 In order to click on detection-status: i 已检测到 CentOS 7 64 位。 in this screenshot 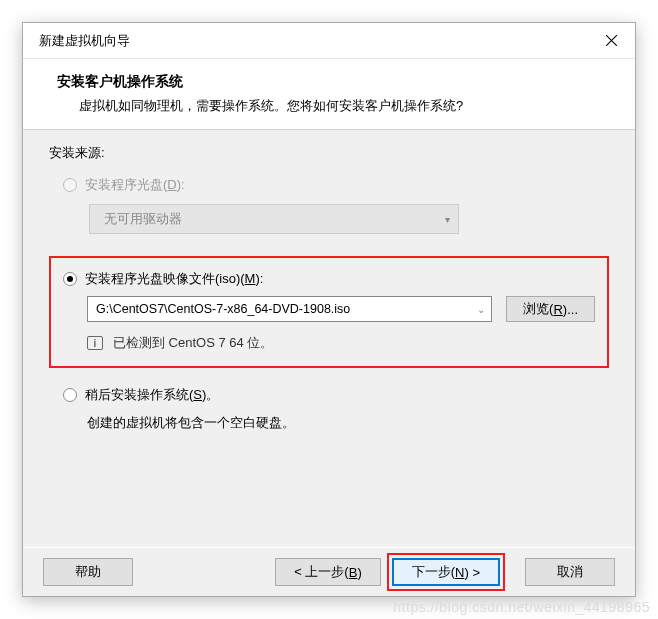, I will do `click(341, 343)`.